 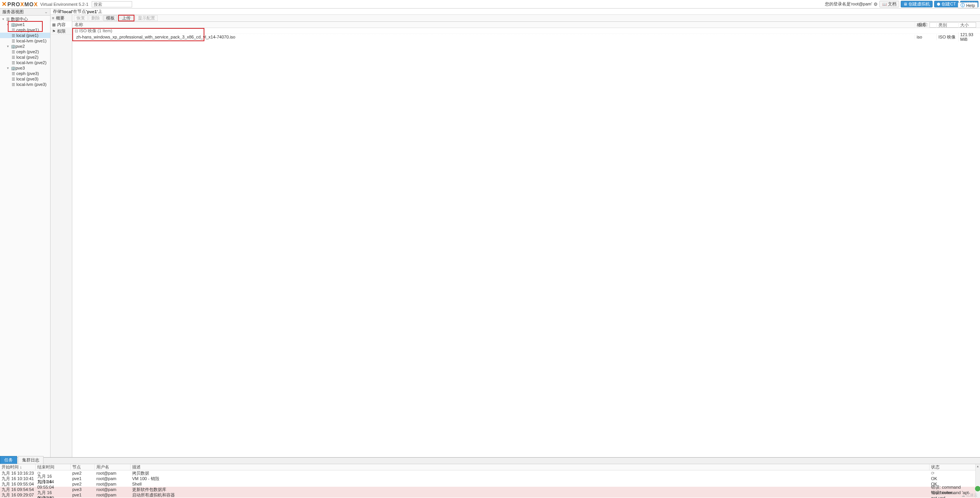 I want to click on storage-label: ceph (pve1), so click(x=28, y=30).